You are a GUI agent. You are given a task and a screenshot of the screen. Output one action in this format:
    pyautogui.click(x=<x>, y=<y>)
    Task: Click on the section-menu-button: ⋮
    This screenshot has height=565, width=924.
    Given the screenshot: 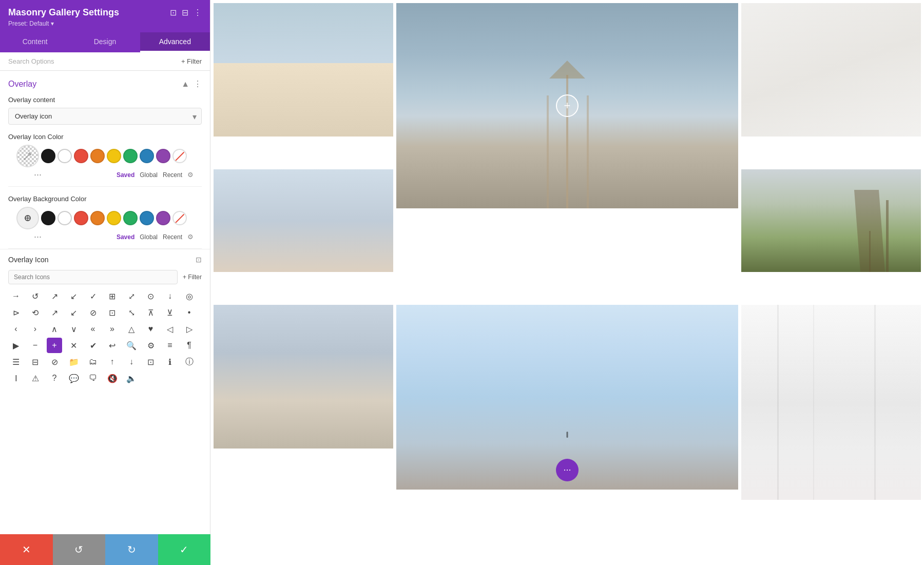 What is the action you would take?
    pyautogui.click(x=198, y=84)
    